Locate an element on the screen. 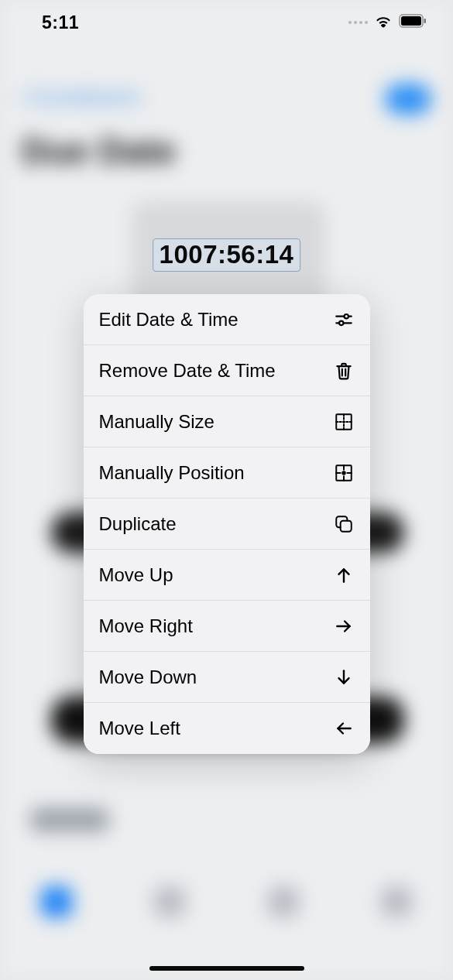 The image size is (453, 980). move-down-item: Move Down is located at coordinates (227, 677).